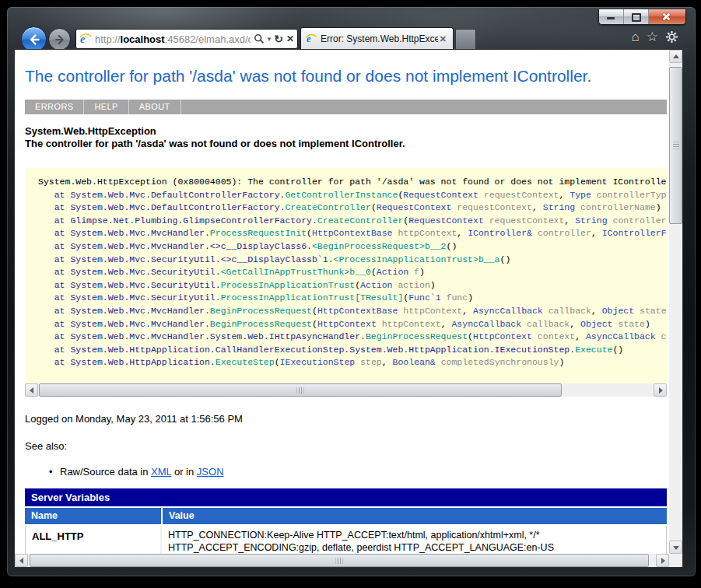 The width and height of the screenshot is (701, 588). What do you see at coordinates (59, 39) in the screenshot?
I see `forward-button` at bounding box center [59, 39].